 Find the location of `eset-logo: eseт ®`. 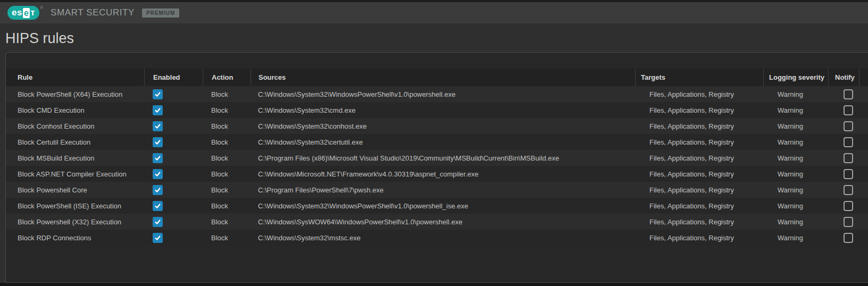

eset-logo: eseт ® is located at coordinates (26, 13).